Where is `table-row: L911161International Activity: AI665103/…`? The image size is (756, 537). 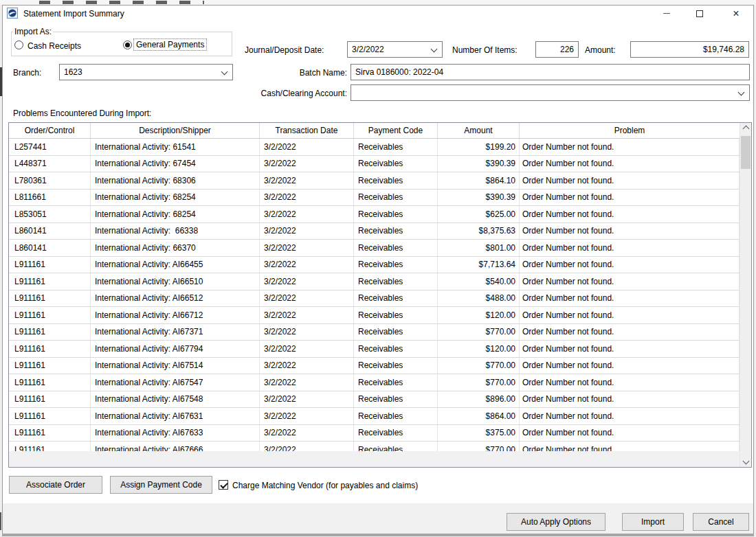
table-row: L911161International Activity: AI665103/… is located at coordinates (374, 282).